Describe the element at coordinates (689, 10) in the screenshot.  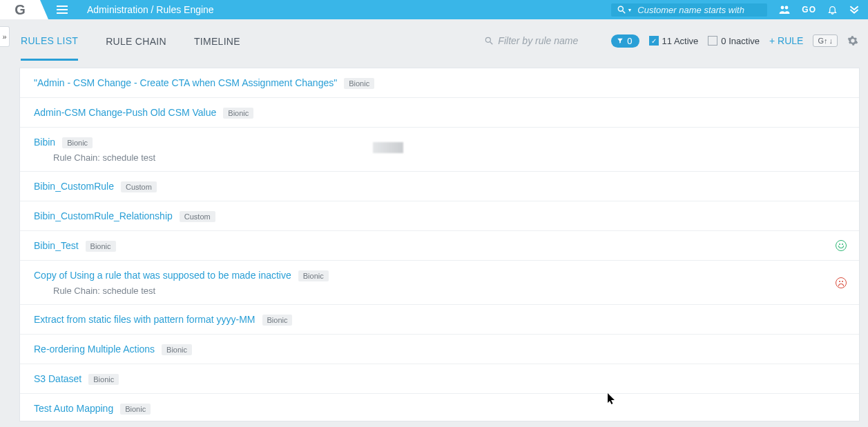
I see `global-search: ▼` at that location.